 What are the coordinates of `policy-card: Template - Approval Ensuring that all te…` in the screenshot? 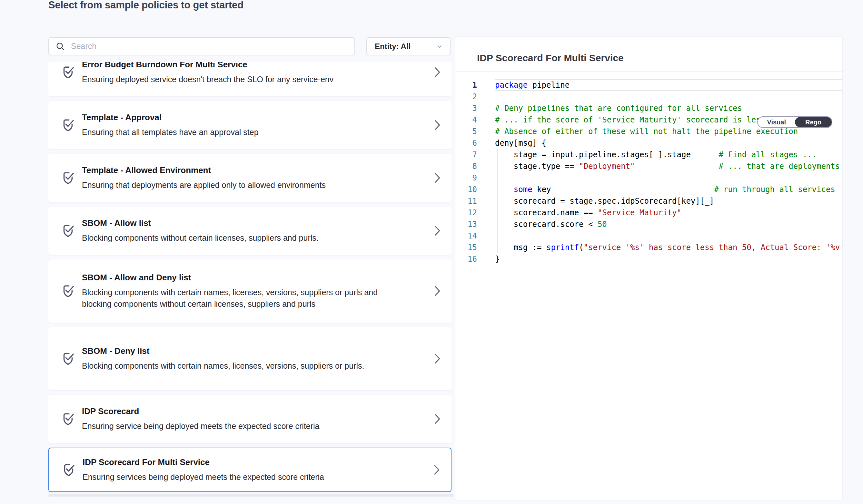 It's located at (250, 125).